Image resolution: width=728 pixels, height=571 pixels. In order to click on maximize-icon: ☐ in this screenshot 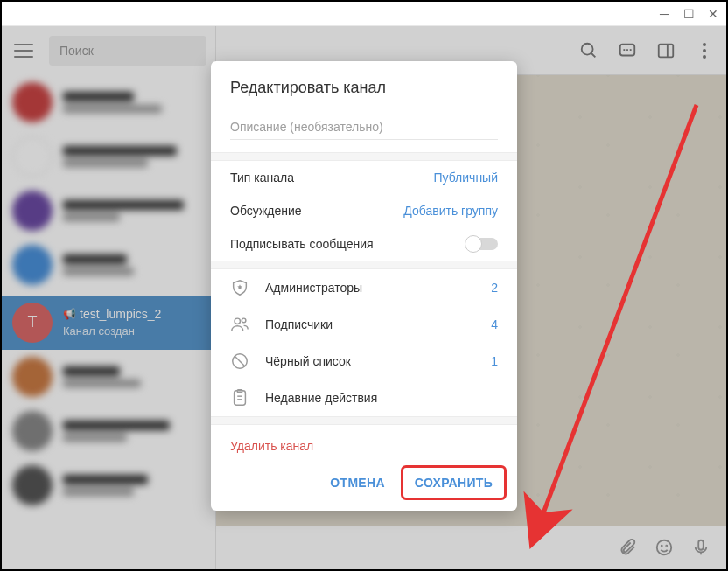, I will do `click(689, 14)`.